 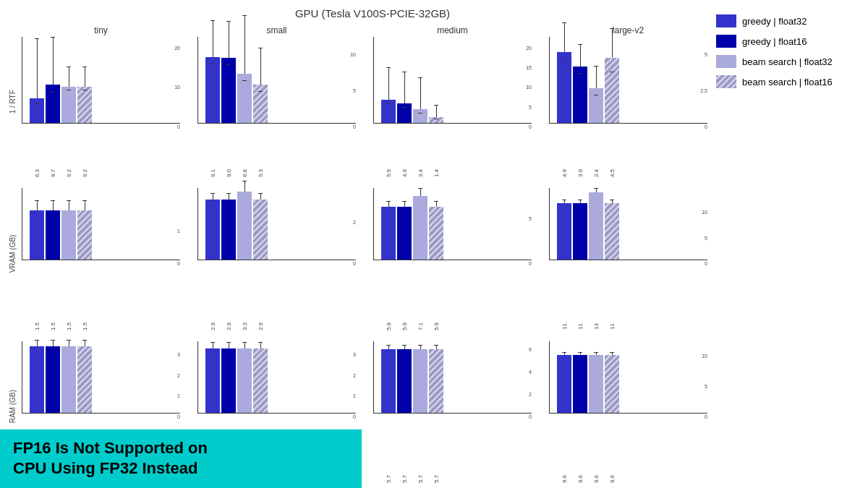 I want to click on x-labels-row: 2.92.93.32.9, so click(x=271, y=323).